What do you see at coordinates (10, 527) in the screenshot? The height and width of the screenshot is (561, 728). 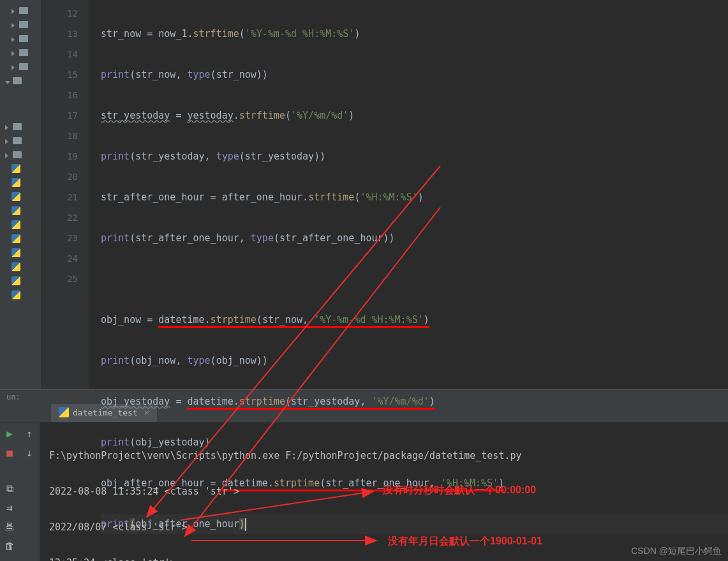 I see `print-icon: 🖶` at bounding box center [10, 527].